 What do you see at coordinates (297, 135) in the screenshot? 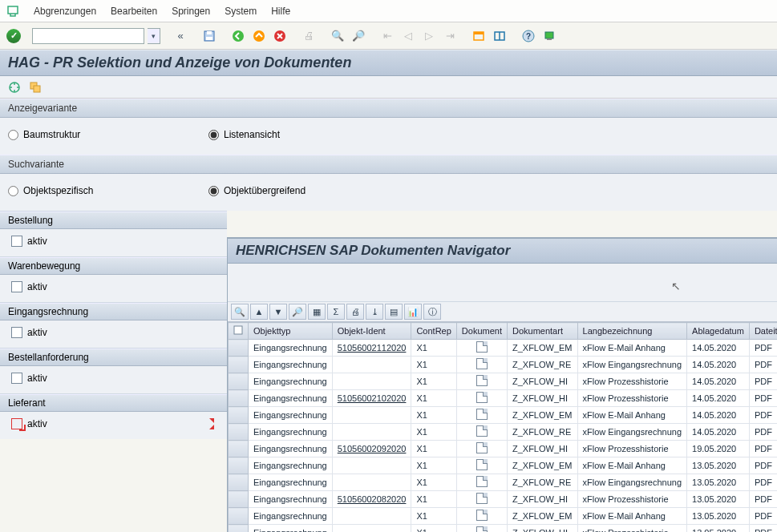
I see `radio-listenansicht: Listenansicht` at bounding box center [297, 135].